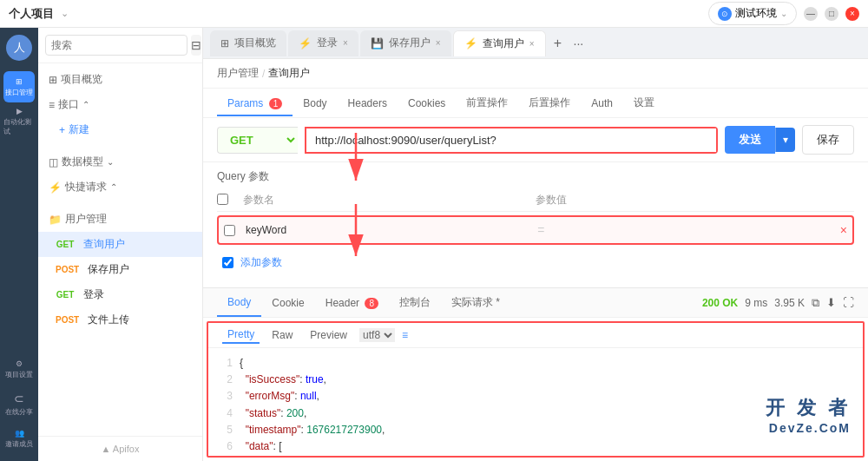  What do you see at coordinates (120, 80) in the screenshot?
I see `nav-item-overview: ⊞ 项目概览` at bounding box center [120, 80].